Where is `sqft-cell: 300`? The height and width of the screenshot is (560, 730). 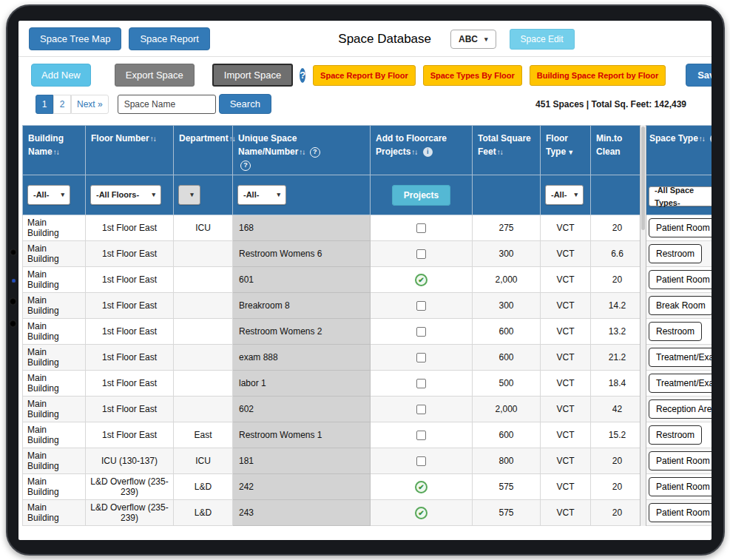
sqft-cell: 300 is located at coordinates (507, 254).